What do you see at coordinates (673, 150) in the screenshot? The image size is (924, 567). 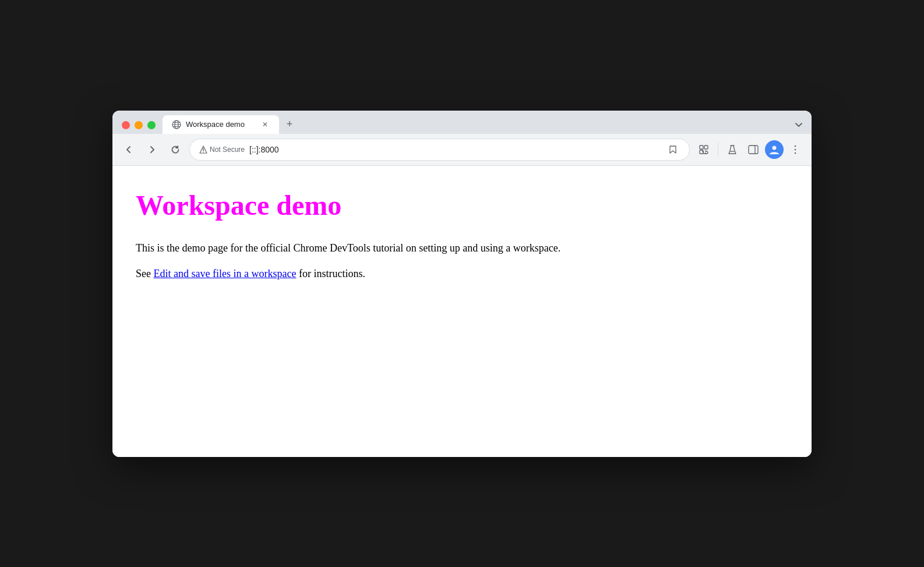 I see `bookmark-button` at bounding box center [673, 150].